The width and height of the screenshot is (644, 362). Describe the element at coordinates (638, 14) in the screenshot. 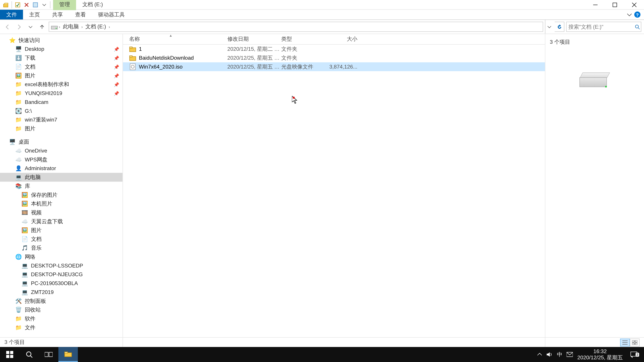

I see `help-icon: ?` at that location.